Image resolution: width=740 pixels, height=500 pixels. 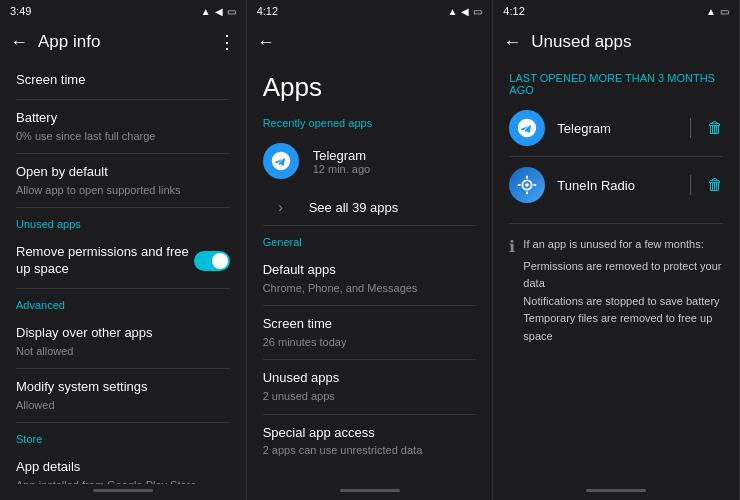 What do you see at coordinates (123, 126) in the screenshot?
I see `battery-item: Battery 0% use since last full charge` at bounding box center [123, 126].